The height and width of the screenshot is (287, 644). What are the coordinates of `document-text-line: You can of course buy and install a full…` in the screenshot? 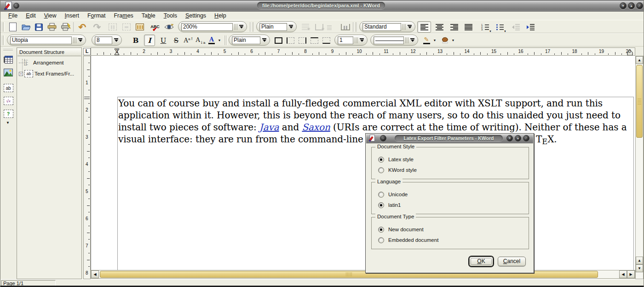 It's located at (377, 103).